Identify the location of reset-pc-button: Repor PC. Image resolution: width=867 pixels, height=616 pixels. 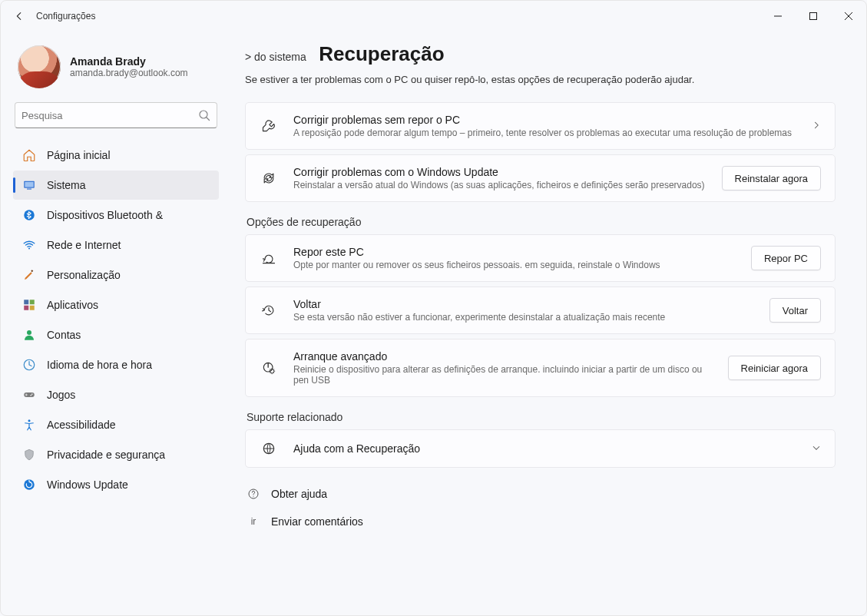
(786, 258).